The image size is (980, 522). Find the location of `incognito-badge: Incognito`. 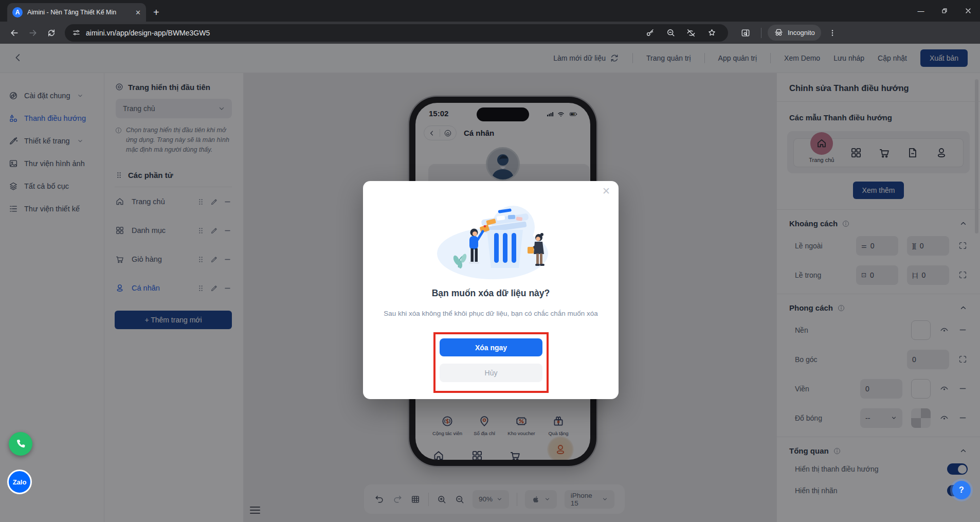

incognito-badge: Incognito is located at coordinates (794, 33).